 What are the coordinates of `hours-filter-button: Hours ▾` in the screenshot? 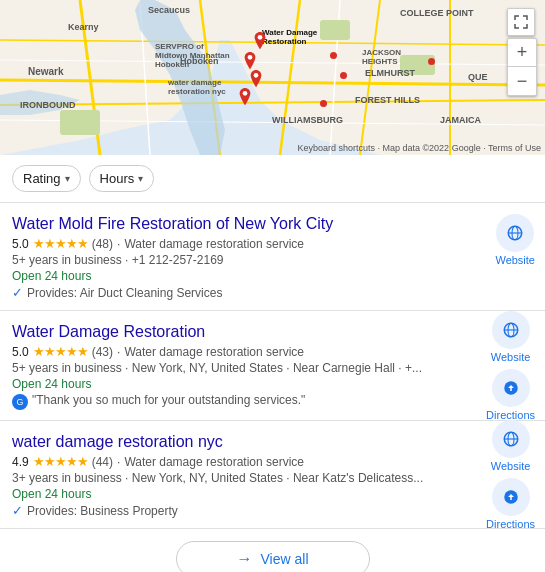 It's located at (122, 178).